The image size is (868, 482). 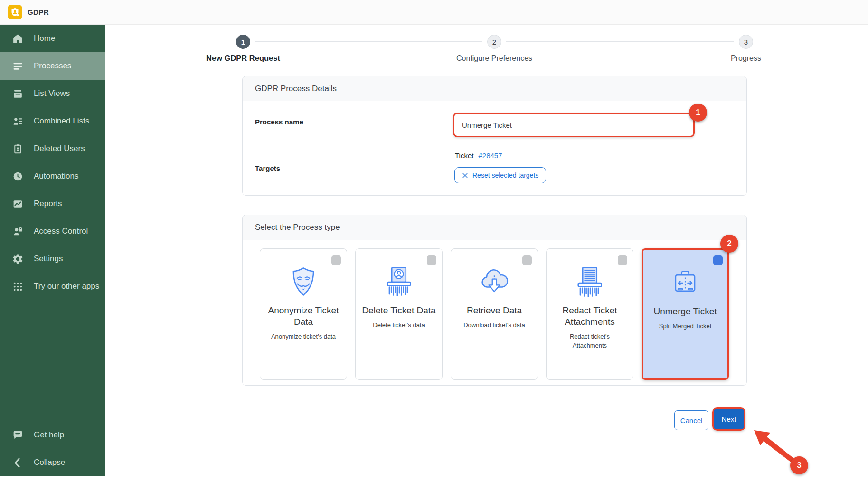 I want to click on option-subtitle: Delete ticket's data, so click(x=399, y=325).